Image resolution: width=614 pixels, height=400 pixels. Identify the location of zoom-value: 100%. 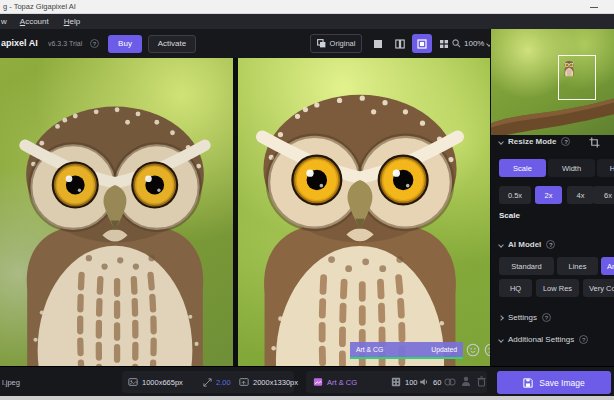
(474, 44).